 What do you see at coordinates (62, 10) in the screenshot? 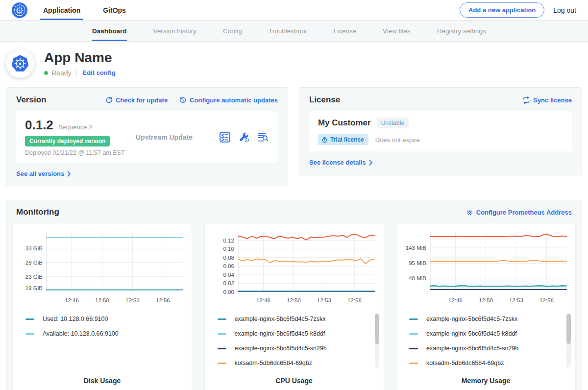
I see `tab-application: Application` at bounding box center [62, 10].